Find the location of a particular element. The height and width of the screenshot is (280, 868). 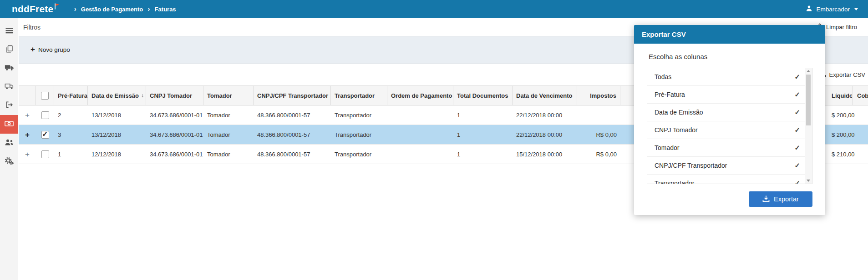

column-option-label: Todas is located at coordinates (663, 77).